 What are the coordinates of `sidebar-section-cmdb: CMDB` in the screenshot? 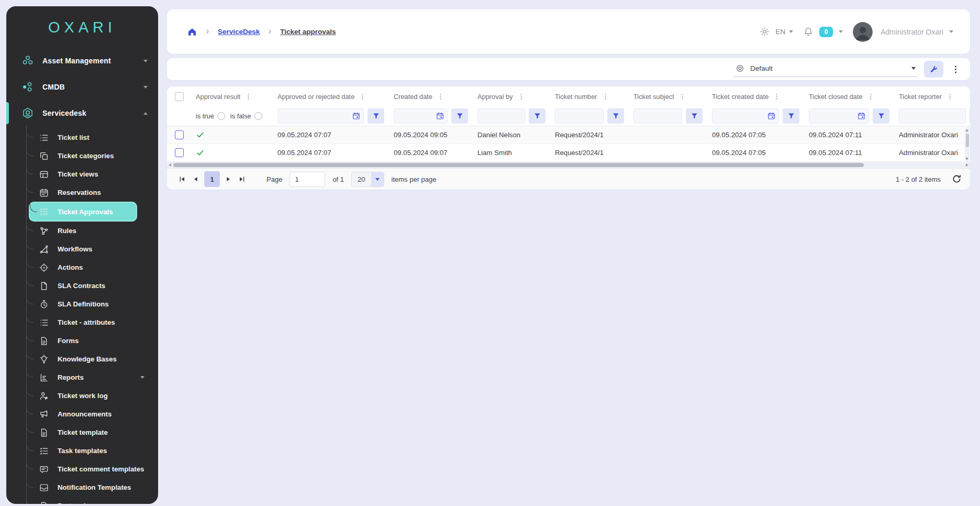 It's located at (82, 87).